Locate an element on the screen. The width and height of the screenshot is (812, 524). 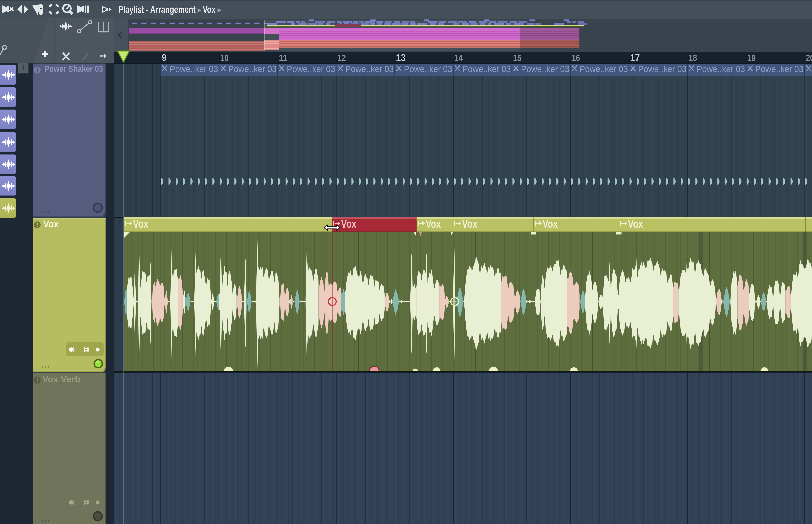
svg-text: 9 is located at coordinates (164, 58).